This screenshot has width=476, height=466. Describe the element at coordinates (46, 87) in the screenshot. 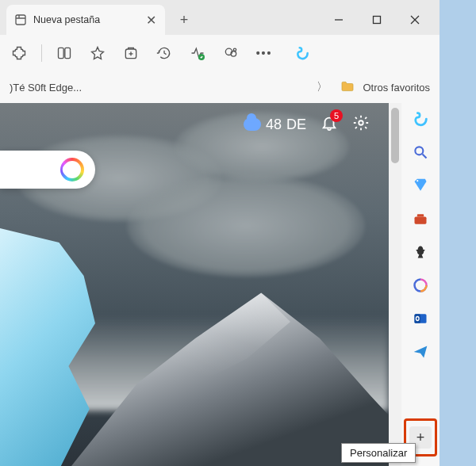

I see `favorite-item: )Té S0ft Edge...` at that location.